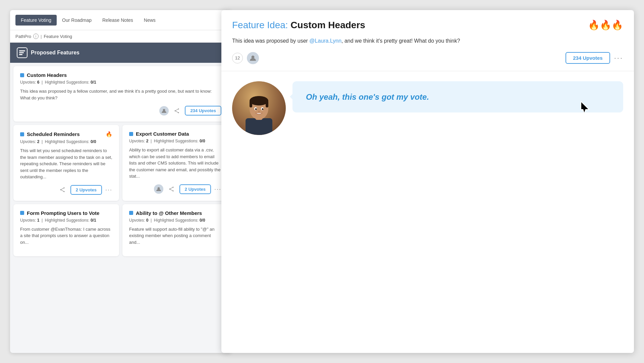 The height and width of the screenshot is (363, 644). What do you see at coordinates (121, 36) in the screenshot?
I see `breadcrumb: PathPro i | Feature Voting` at bounding box center [121, 36].